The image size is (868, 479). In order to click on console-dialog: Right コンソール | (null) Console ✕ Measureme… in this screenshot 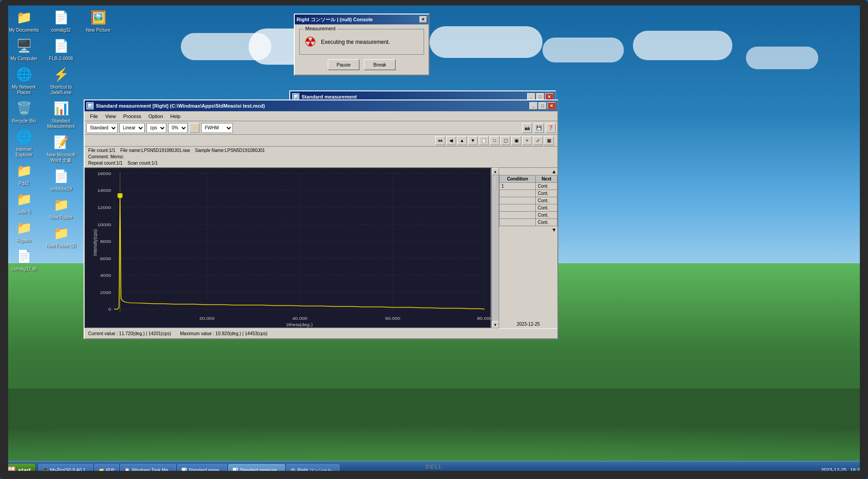, I will do `click(362, 44)`.